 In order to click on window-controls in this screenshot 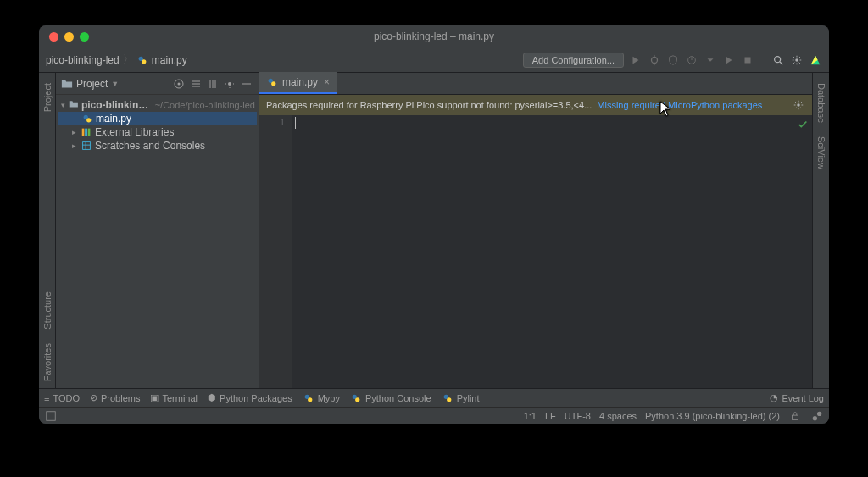, I will do `click(64, 37)`.